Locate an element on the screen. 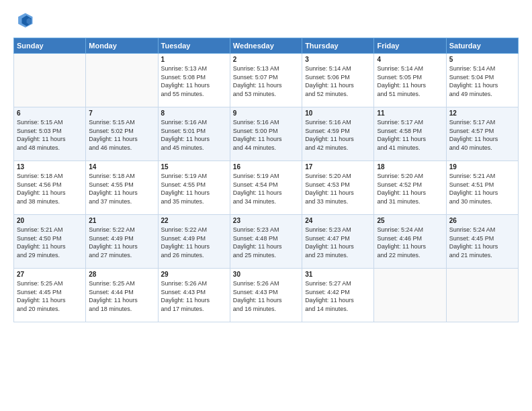  day-cell: 24Sunrise: 5:23 AM Sunset: 4:47 PM Dayli… is located at coordinates (339, 242).